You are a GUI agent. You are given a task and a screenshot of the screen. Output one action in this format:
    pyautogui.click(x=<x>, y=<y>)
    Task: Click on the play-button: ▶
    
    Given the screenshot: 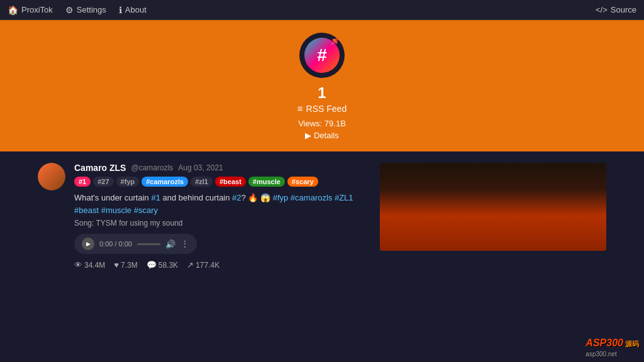 What is the action you would take?
    pyautogui.click(x=88, y=244)
    